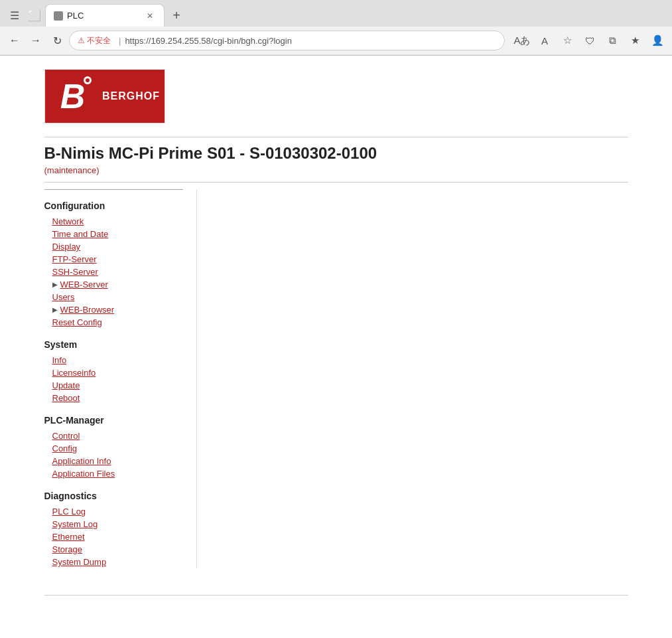 The image size is (672, 638). What do you see at coordinates (66, 398) in the screenshot?
I see `sidebar-link-reboot: Reboot` at bounding box center [66, 398].